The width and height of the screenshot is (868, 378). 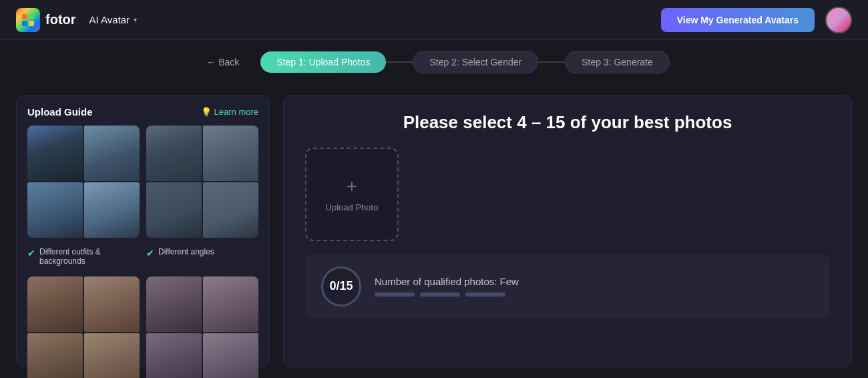 What do you see at coordinates (323, 62) in the screenshot?
I see `step1-tab: Step 1: Upload Photos` at bounding box center [323, 62].